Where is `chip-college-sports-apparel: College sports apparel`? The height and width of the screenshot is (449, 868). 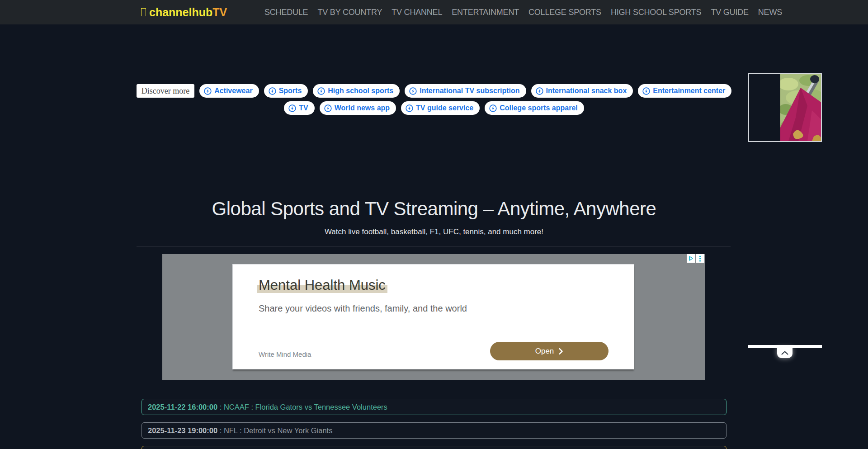
chip-college-sports-apparel: College sports apparel is located at coordinates (534, 108).